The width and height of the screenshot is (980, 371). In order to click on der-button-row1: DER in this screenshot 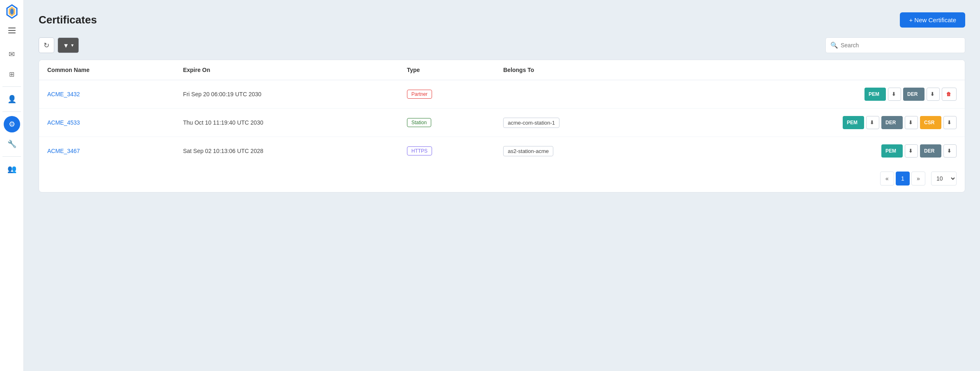, I will do `click(914, 94)`.